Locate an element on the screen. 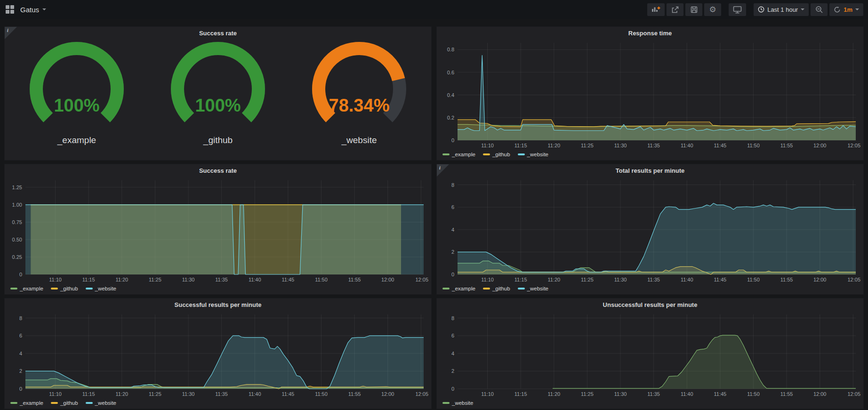  add-panel-button is located at coordinates (656, 9).